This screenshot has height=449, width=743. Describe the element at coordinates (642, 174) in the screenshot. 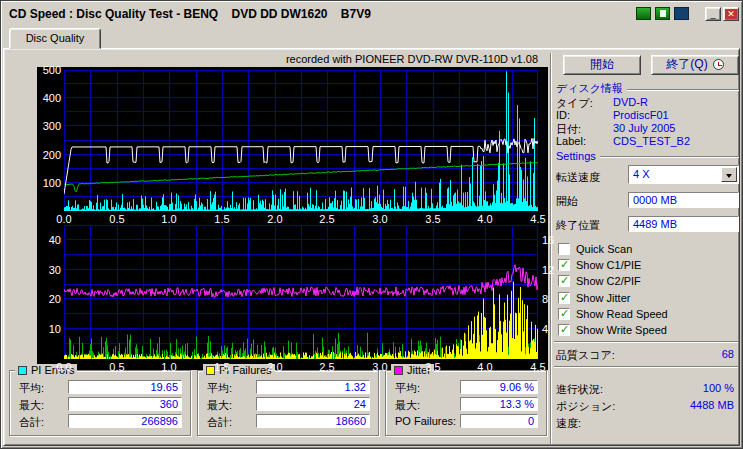

I see `speed-select-value: 4 X` at that location.